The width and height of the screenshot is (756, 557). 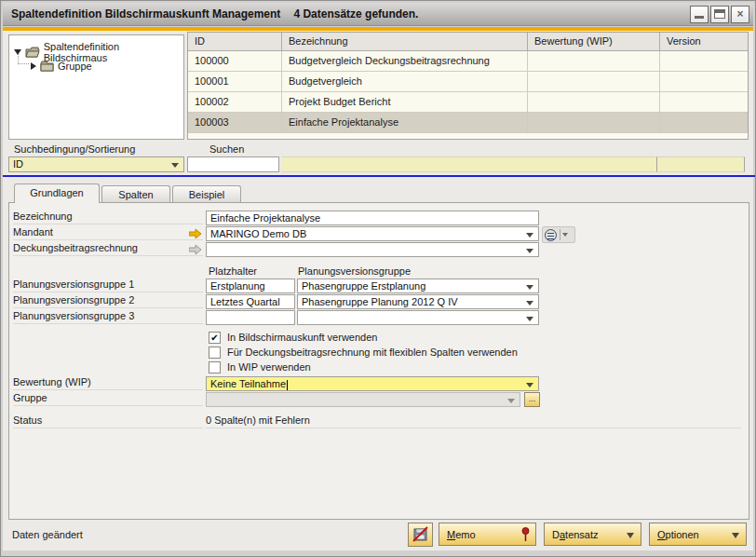 I want to click on close-button: ×, so click(x=740, y=15).